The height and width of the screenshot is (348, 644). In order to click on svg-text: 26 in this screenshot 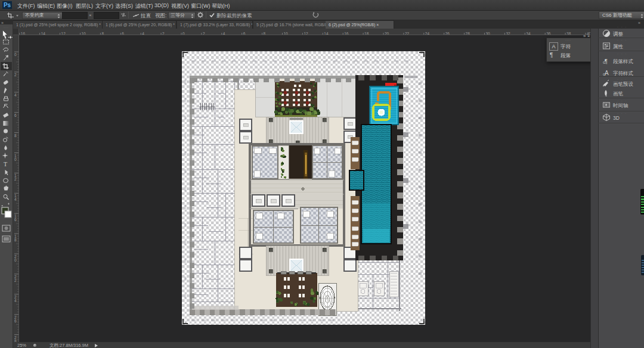, I will do `click(448, 33)`.